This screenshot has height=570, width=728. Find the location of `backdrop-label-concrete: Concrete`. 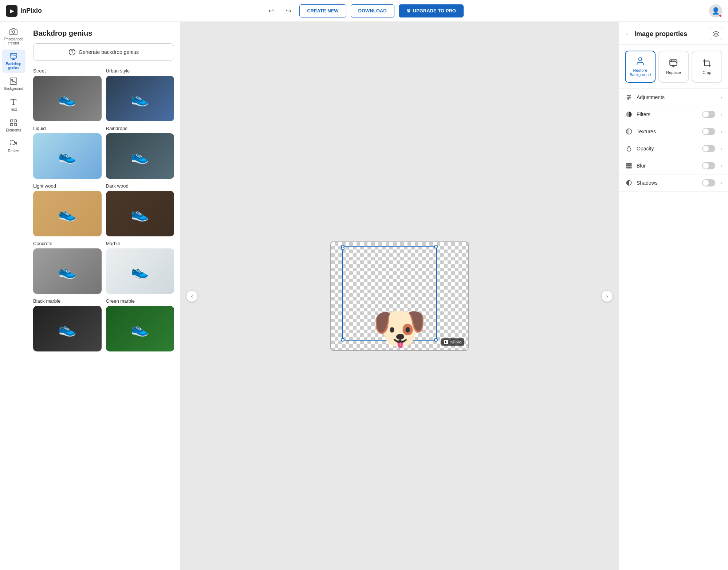

backdrop-label-concrete: Concrete is located at coordinates (67, 243).